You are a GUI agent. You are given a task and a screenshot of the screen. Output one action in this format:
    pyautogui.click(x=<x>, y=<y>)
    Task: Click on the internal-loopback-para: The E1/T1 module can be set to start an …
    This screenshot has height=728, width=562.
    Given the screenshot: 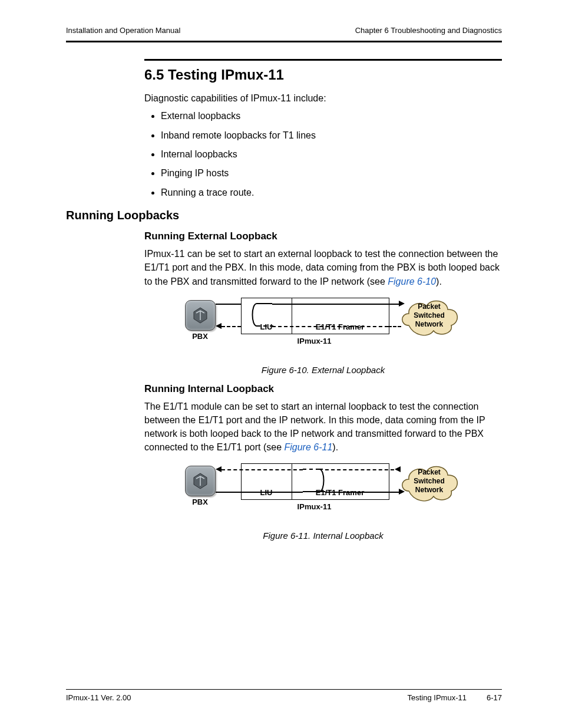 What is the action you would take?
    pyautogui.click(x=323, y=427)
    